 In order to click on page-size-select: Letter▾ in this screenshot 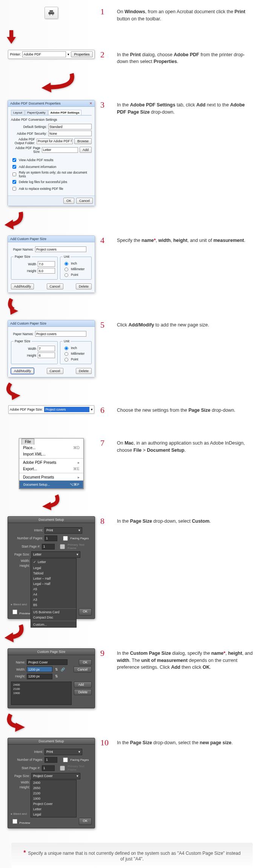, I will do `click(56, 555)`.